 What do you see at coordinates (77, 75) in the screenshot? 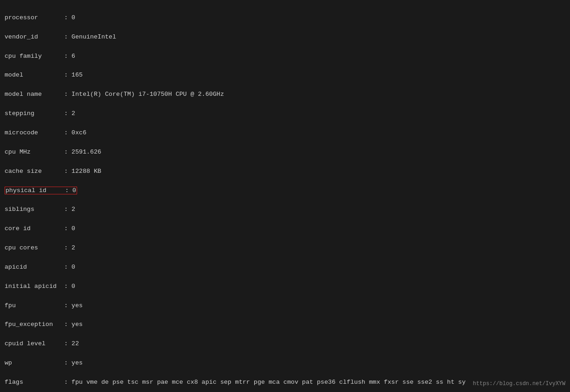
I see `val: 165` at bounding box center [77, 75].